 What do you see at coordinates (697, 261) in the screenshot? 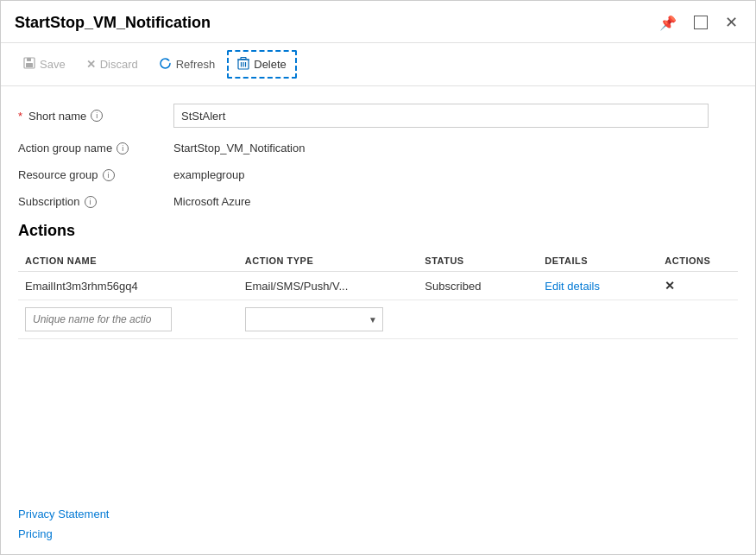
I see `col-header-actions: ACTIONS` at bounding box center [697, 261].